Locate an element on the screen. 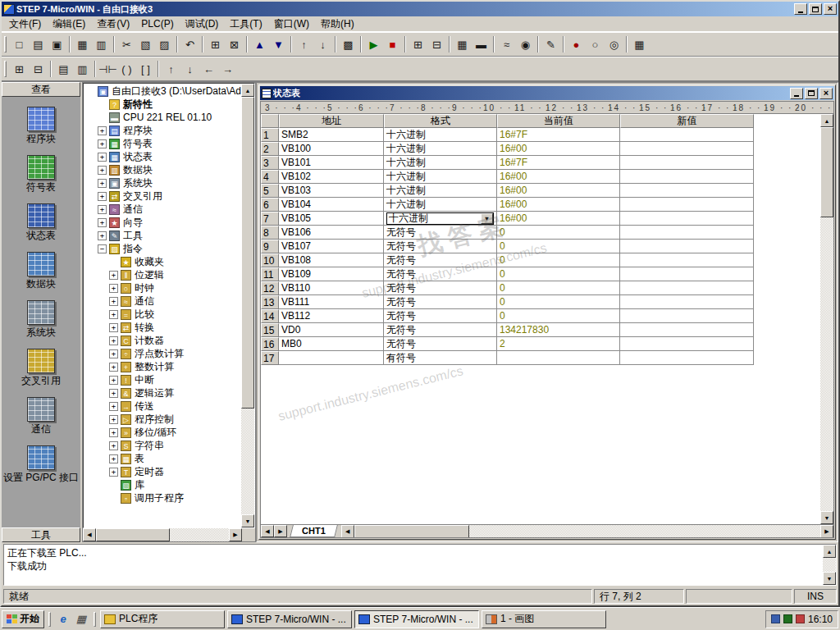  output-vertical-scrollbar: ▲ ▼ is located at coordinates (829, 564).